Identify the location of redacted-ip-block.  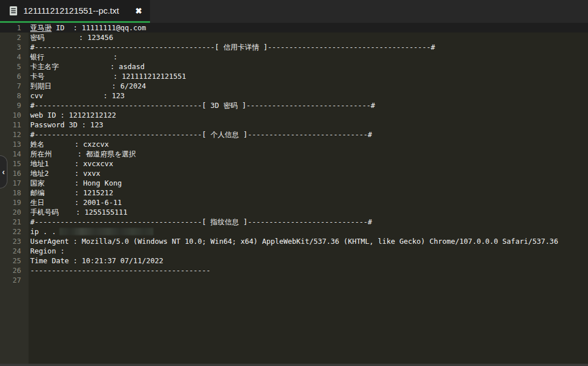
(106, 232).